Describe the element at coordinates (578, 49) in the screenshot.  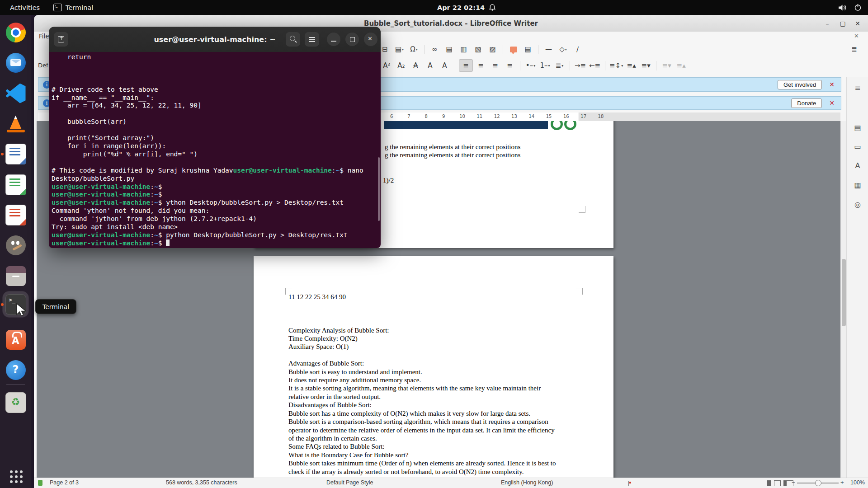
I see `freehand-line-icon: ∕` at that location.